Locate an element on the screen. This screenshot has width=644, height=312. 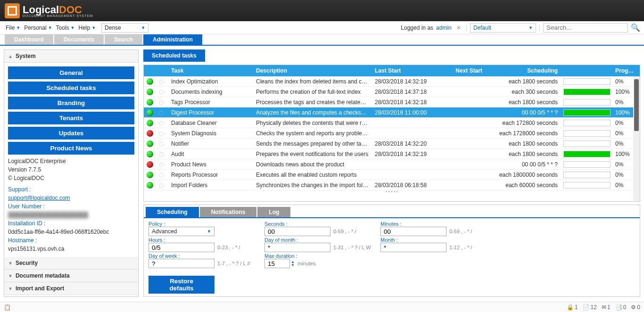
hours-input is located at coordinates (182, 247).